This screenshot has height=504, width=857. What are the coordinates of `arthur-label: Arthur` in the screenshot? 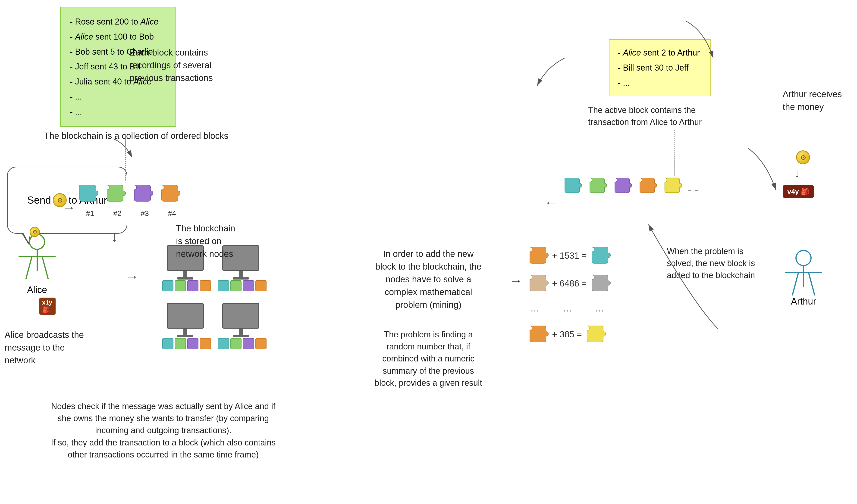 It's located at (804, 301).